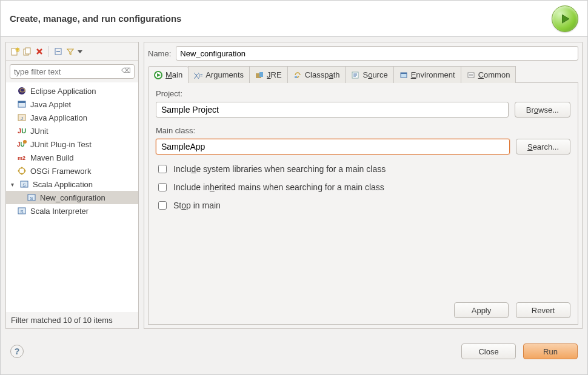 Image resolution: width=588 pixels, height=375 pixels. I want to click on tab-label: JRE, so click(274, 75).